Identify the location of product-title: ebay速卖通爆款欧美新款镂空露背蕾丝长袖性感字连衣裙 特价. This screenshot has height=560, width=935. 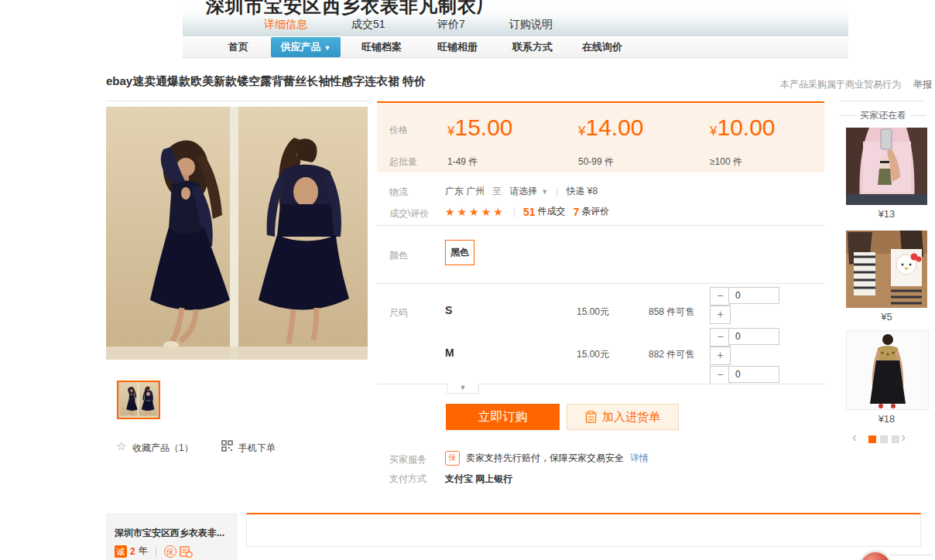
(266, 82).